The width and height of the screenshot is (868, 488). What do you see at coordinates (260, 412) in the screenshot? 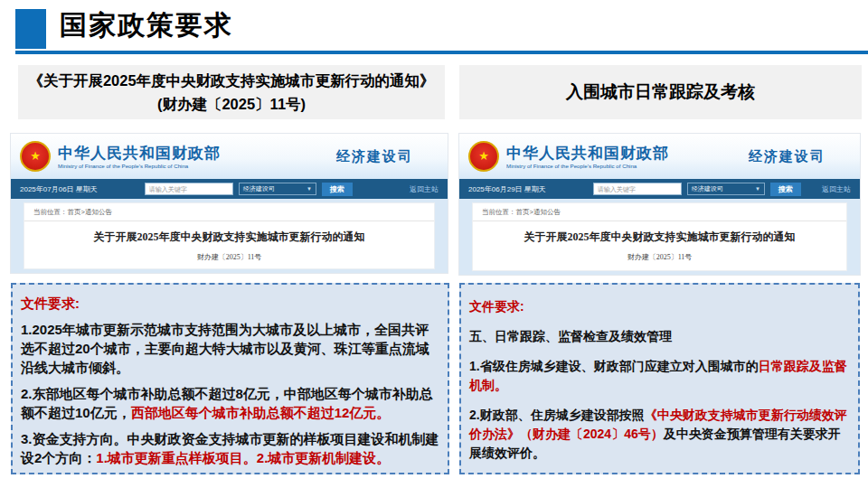
I see `requirement-highlight: 西部地区每个城市补助总额不超过12亿元。` at bounding box center [260, 412].